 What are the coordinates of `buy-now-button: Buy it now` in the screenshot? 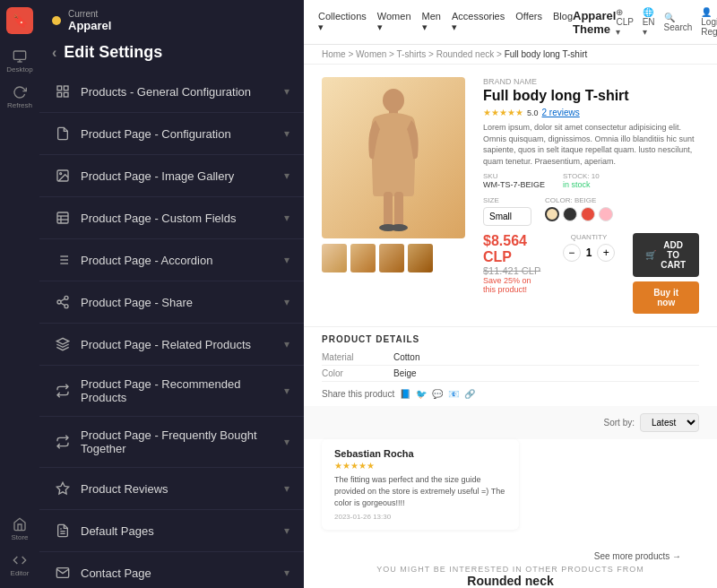 It's located at (666, 298).